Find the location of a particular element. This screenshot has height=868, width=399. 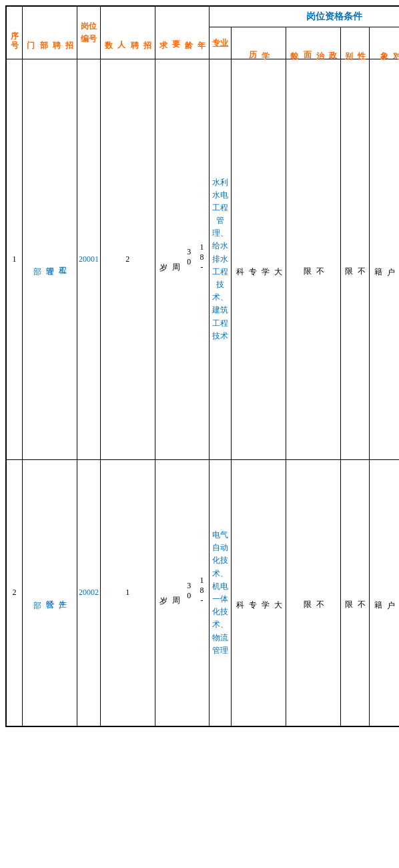

cell-age-2: 18-30周岁 is located at coordinates (182, 593).